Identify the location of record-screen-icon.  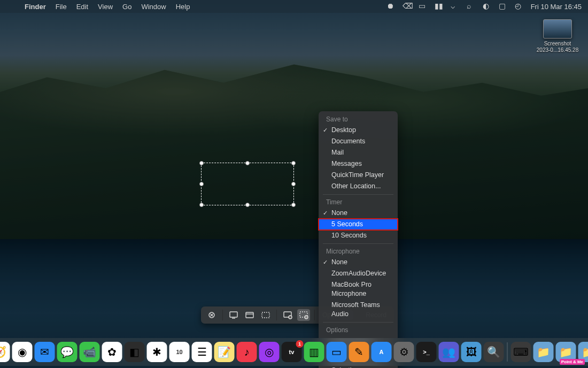
(288, 315).